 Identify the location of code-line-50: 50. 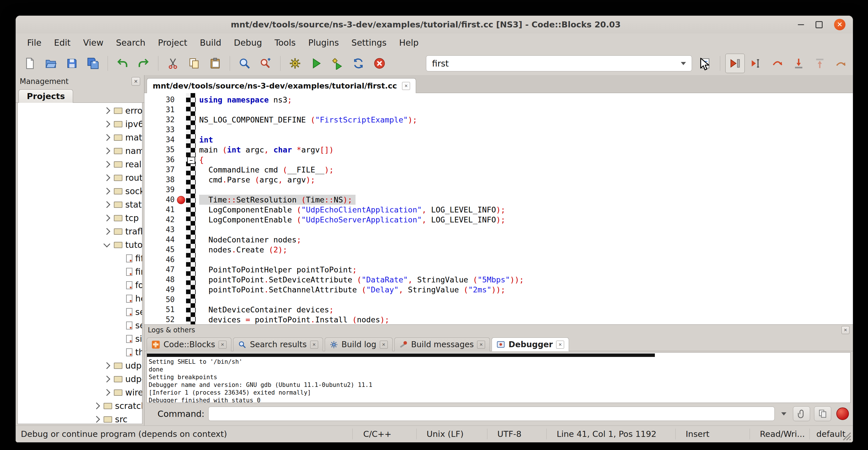
(499, 300).